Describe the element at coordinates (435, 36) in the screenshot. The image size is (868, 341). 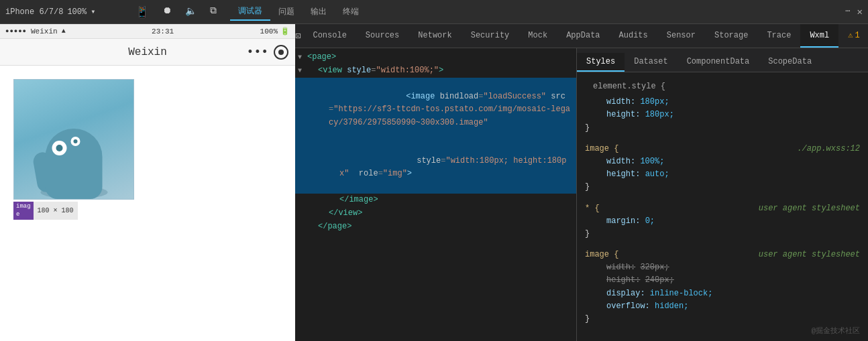
I see `tab-network: Network` at that location.